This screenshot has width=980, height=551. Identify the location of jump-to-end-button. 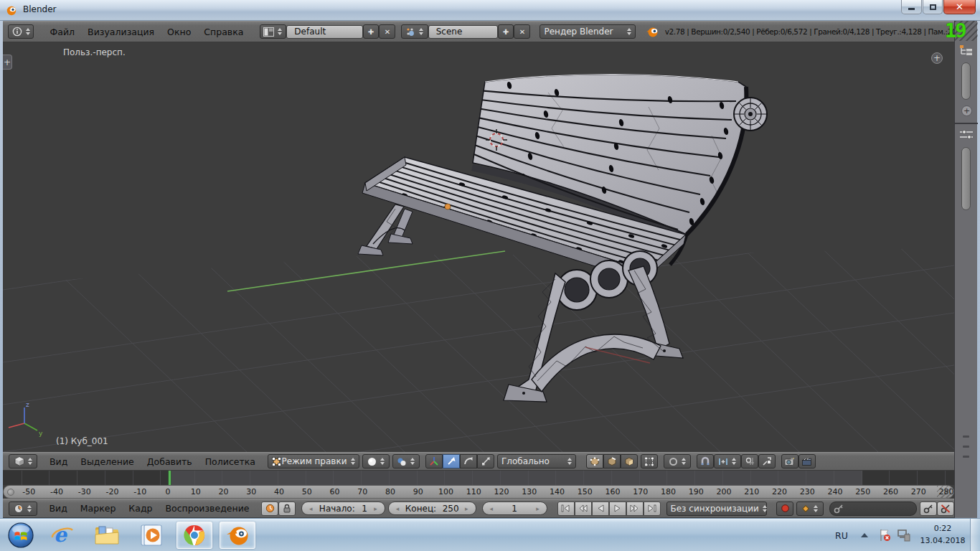
(652, 509).